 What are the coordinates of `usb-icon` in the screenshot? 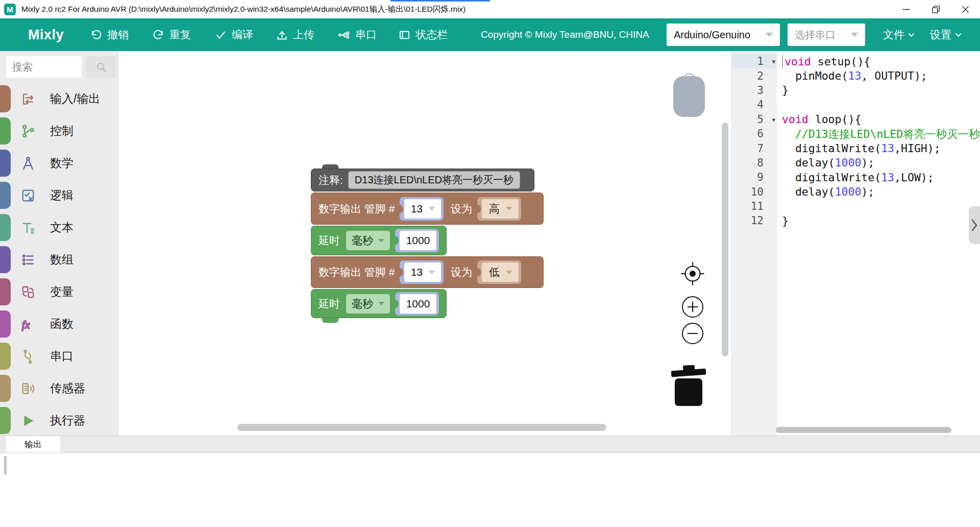 It's located at (344, 35).